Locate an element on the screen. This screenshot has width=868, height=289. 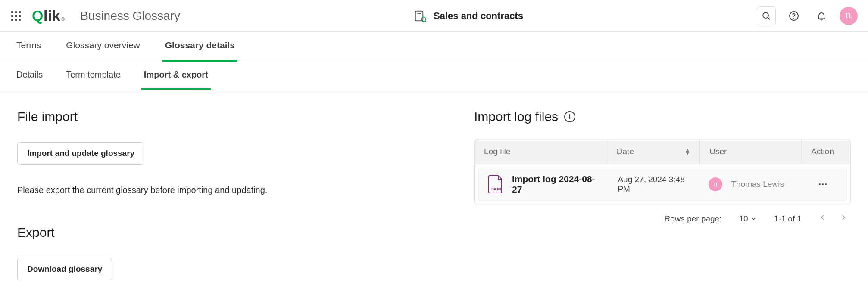
col-log-file: Log file is located at coordinates (541, 152).